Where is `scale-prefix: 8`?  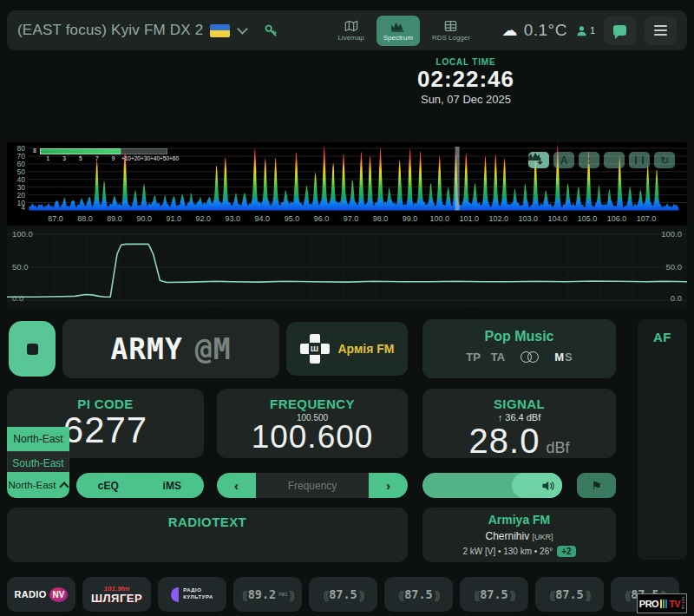
scale-prefix: 8 is located at coordinates (35, 151).